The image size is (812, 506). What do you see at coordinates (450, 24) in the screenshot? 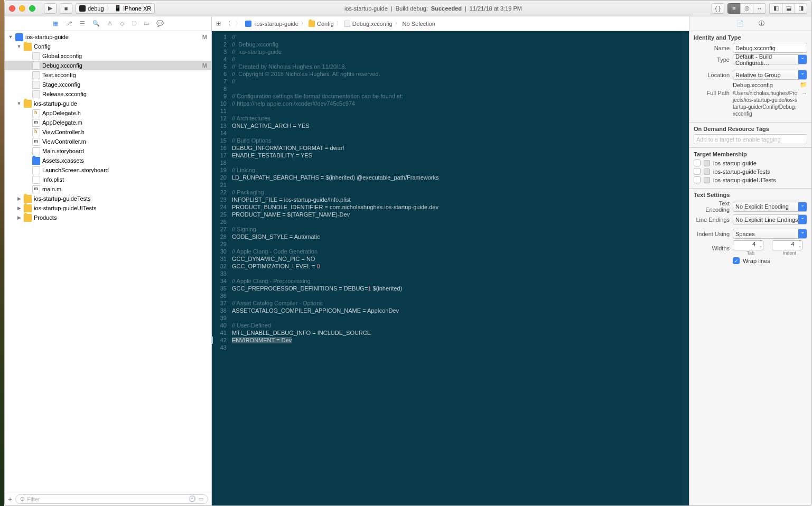
I see `jump-bar: ⊞ 〈 〉 ios-startup-guide〉Config〉Debug.xcc…` at bounding box center [450, 24].